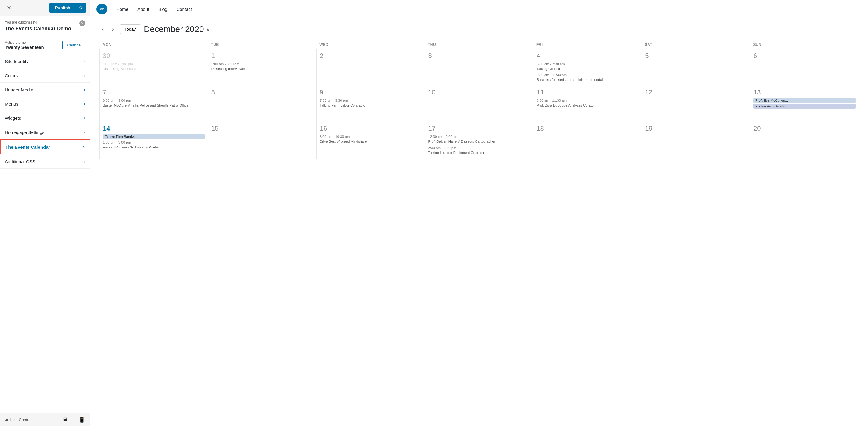  I want to click on sidebar-item-header-media: Header Media›, so click(45, 90).